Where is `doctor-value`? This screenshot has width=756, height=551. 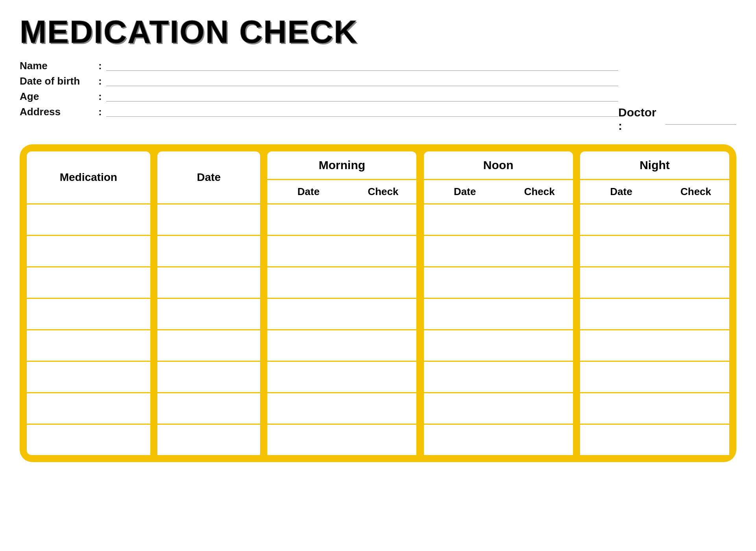
doctor-value is located at coordinates (701, 119).